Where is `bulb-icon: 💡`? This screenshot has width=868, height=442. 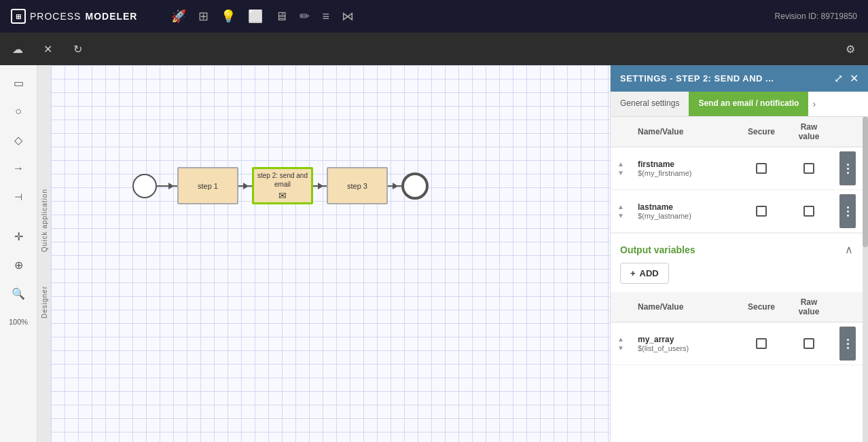
bulb-icon: 💡 is located at coordinates (228, 16).